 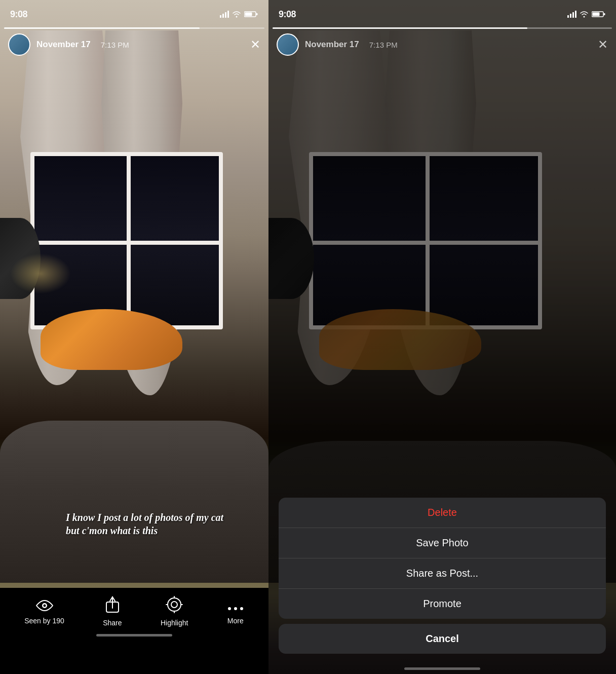 I want to click on time-right: 9:08, so click(x=287, y=14).